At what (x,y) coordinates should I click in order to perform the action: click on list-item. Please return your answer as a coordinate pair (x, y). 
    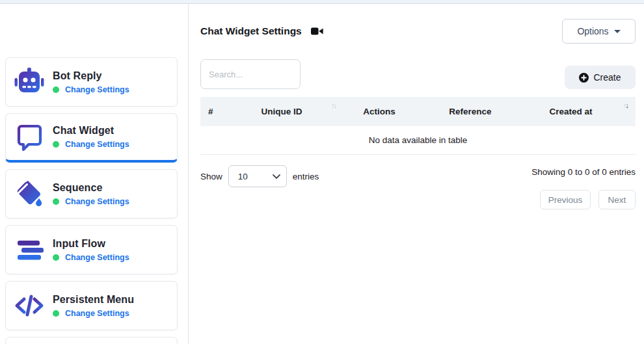
    Looking at the image, I should click on (91, 341).